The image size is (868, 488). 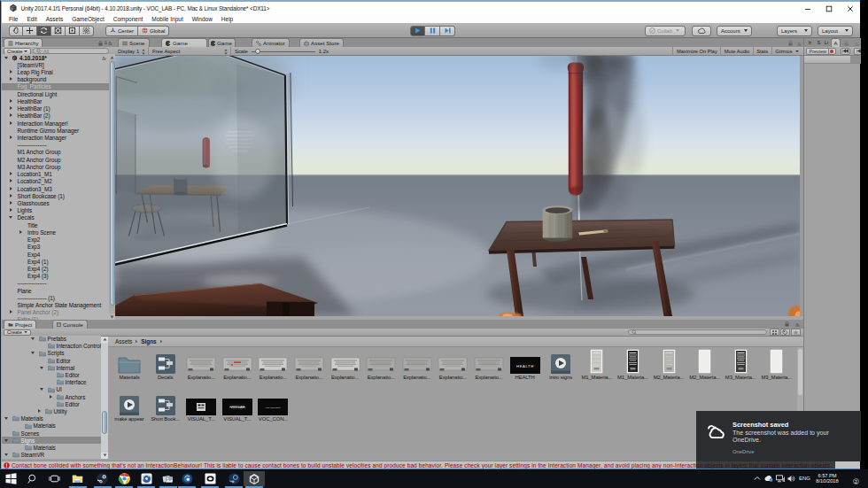 I want to click on project-search-input, so click(x=698, y=333).